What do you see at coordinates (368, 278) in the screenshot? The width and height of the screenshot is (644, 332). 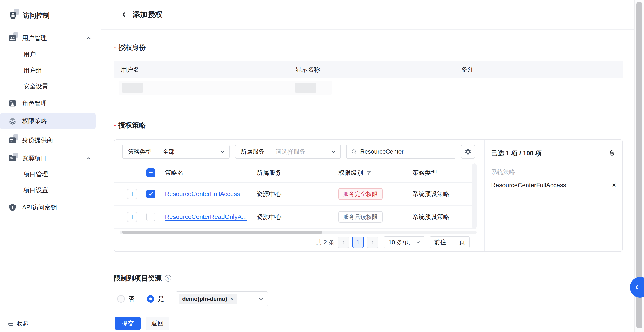 I see `project-section-label: 限制到项目资源 ?` at bounding box center [368, 278].